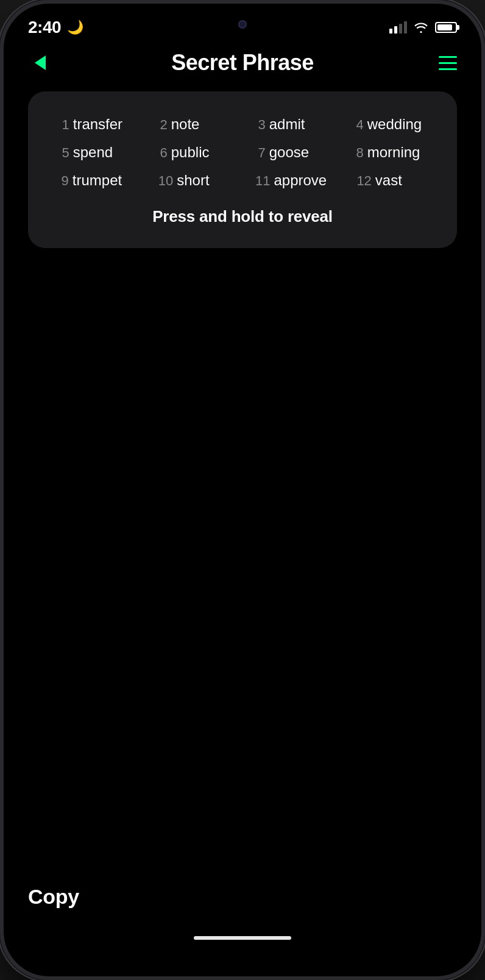  I want to click on copy-label: Copy, so click(54, 897).